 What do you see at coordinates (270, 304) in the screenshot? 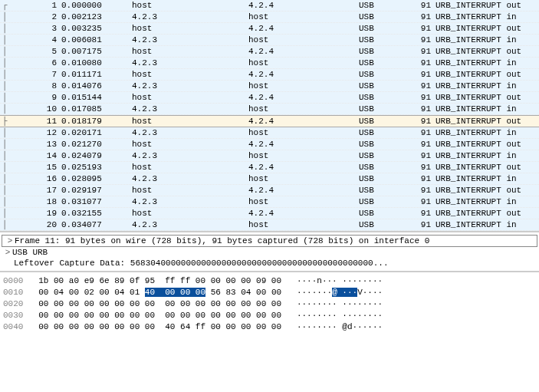
I see `hex-row: 0020 00 00 00 00 00 00 00 00 00 00 00 00…` at bounding box center [270, 304].